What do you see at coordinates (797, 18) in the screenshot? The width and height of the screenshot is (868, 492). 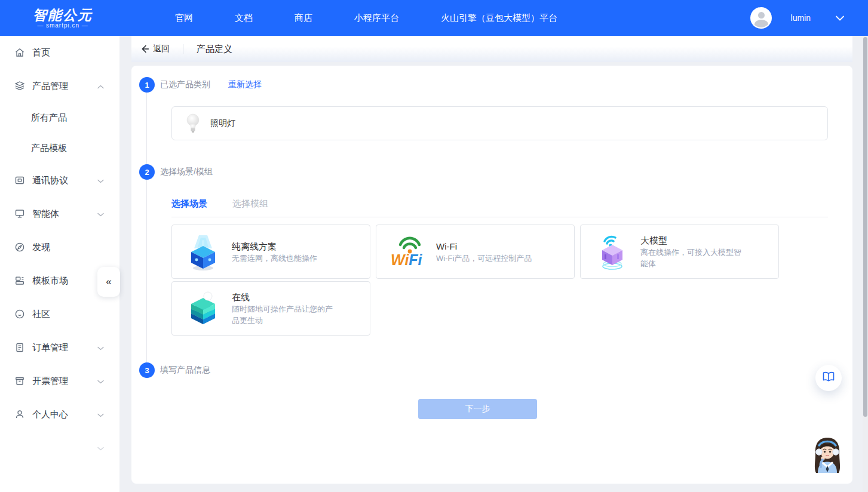 I see `user-area: lumin` at bounding box center [797, 18].